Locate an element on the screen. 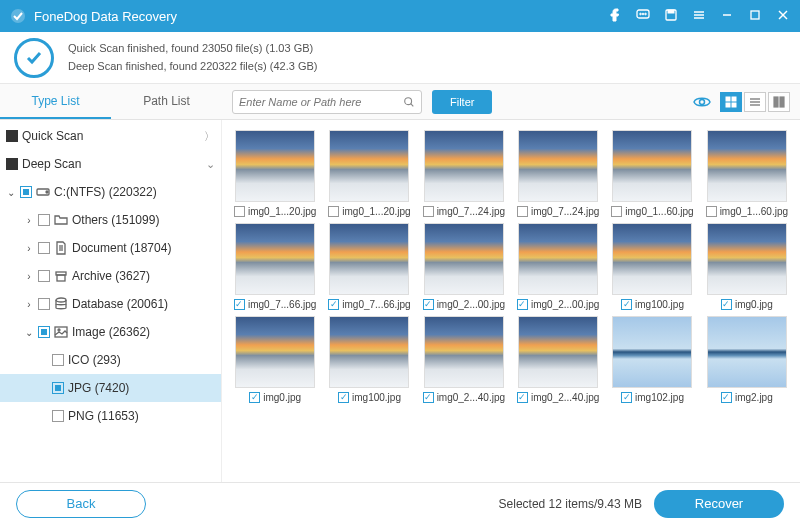 The height and width of the screenshot is (524, 800). tree-archive: › Archive (3627) is located at coordinates (110, 276).